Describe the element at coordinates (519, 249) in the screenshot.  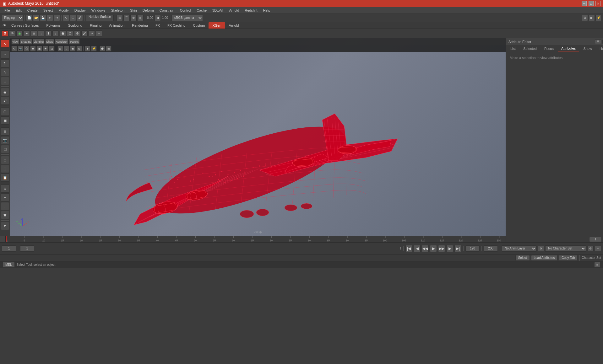
I see `anim-layer-dropdown: No Anim Layer` at that location.